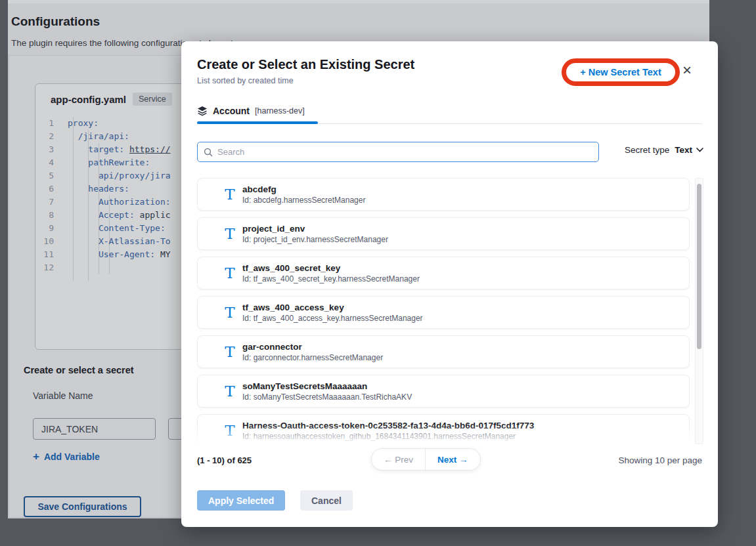 The width and height of the screenshot is (756, 546). I want to click on secret-name: soManyTestSecretsMaaaaaan, so click(327, 386).